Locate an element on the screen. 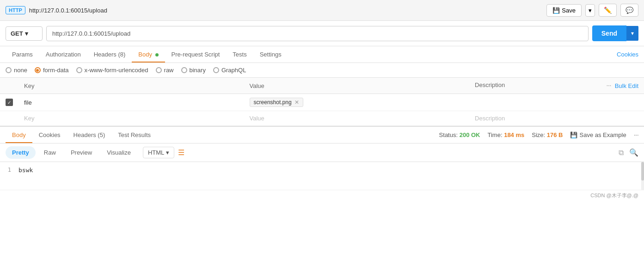 Image resolution: width=644 pixels, height=256 pixels. save-example-button: 💾 Save as Example is located at coordinates (598, 135).